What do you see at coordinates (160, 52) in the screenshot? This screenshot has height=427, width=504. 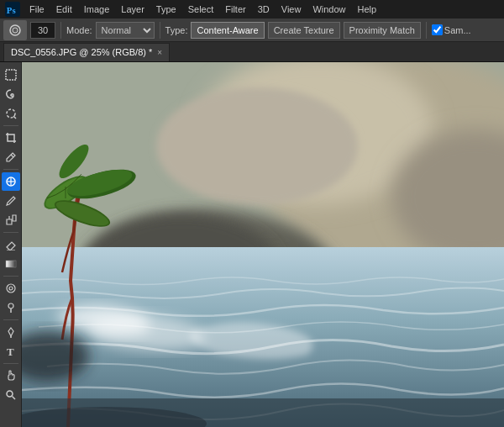 I see `tab-close-btn: ×` at bounding box center [160, 52].